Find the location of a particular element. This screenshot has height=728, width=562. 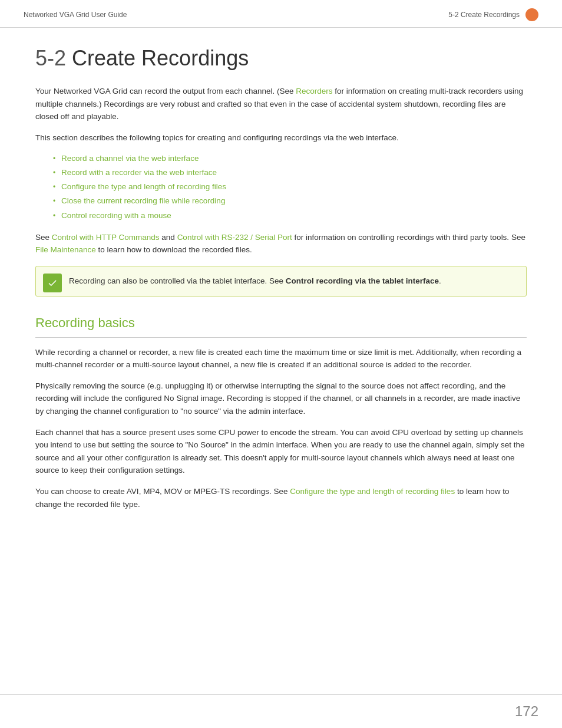

note-icon is located at coordinates (52, 283).